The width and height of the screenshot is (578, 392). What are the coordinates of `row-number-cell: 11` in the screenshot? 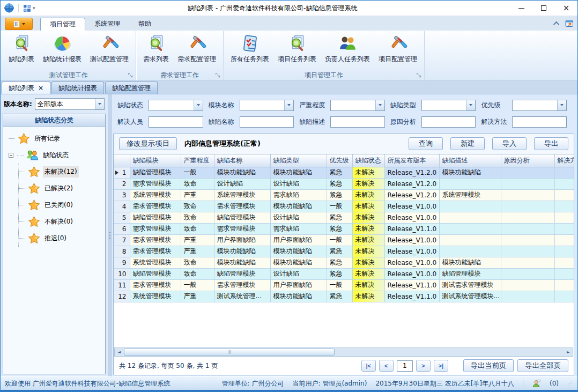 It's located at (122, 285).